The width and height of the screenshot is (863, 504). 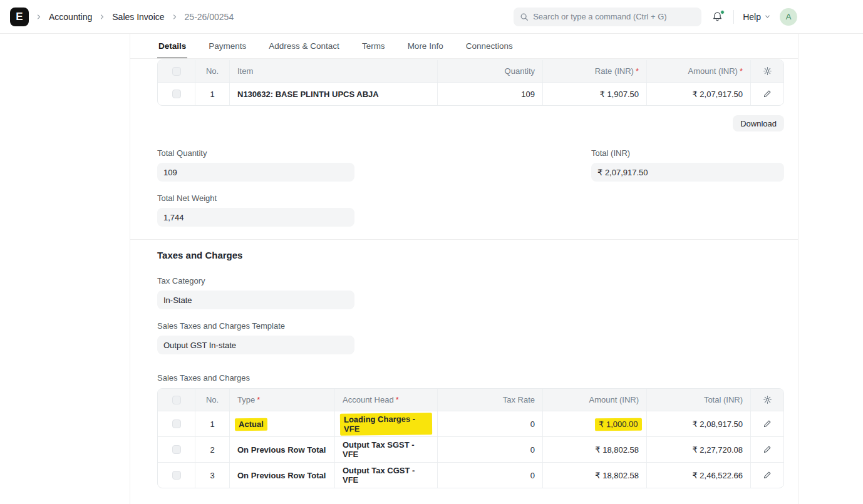 I want to click on item-row-name: N130632: BASE PLINTH UPCS ABJA, so click(x=334, y=94).